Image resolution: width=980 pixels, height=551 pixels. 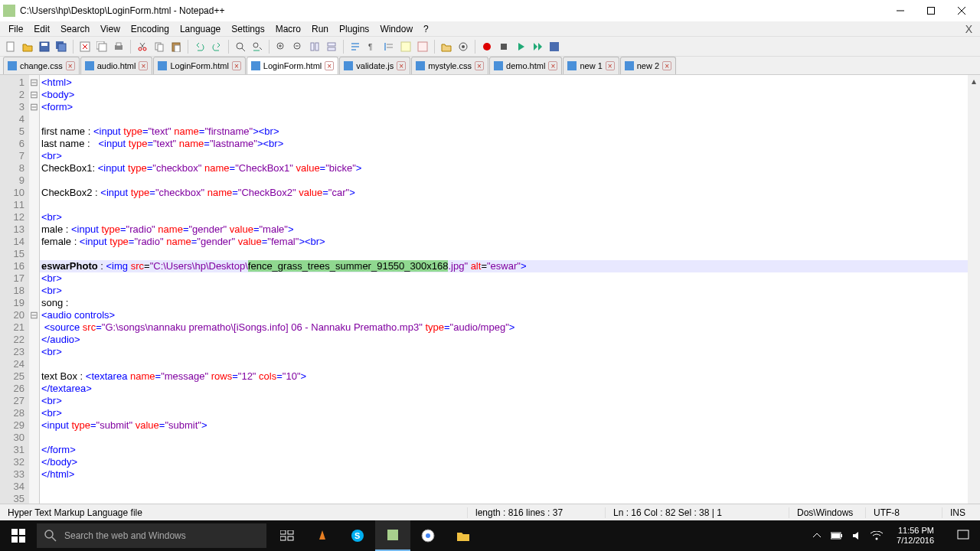 What do you see at coordinates (142, 47) in the screenshot?
I see `cut-icon` at bounding box center [142, 47].